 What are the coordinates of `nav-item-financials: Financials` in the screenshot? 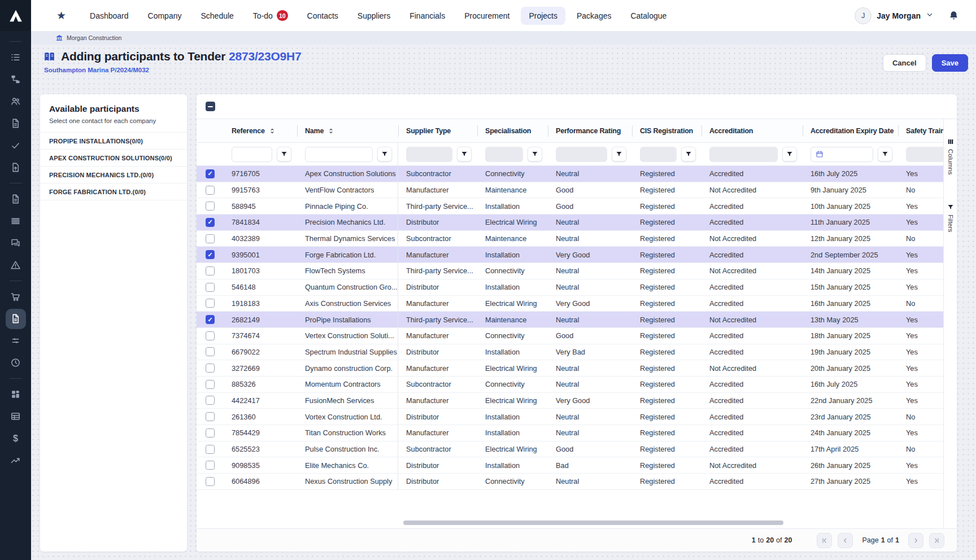 It's located at (427, 16).